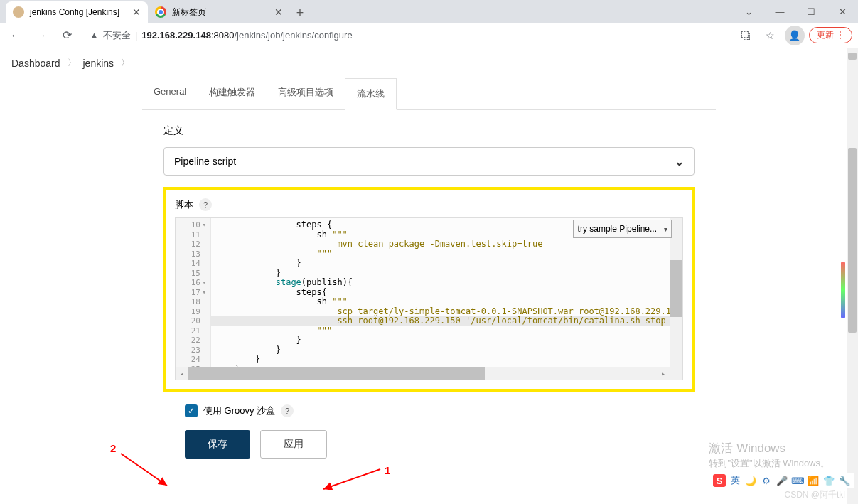 This screenshot has height=504, width=858. What do you see at coordinates (771, 36) in the screenshot?
I see `bookmark-star-icon: ☆` at bounding box center [771, 36].